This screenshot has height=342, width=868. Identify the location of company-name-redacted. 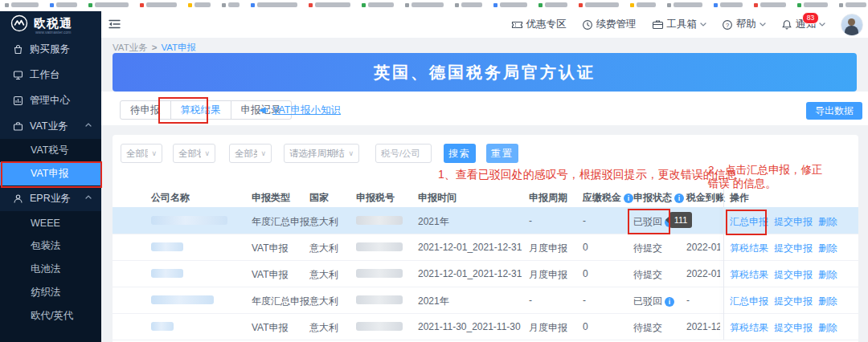
(167, 247).